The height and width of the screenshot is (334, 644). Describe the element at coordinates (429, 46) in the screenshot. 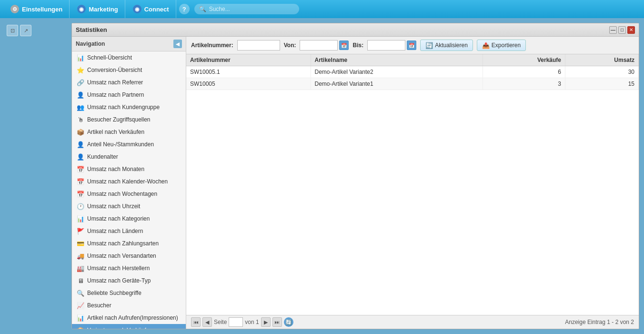

I see `refresh-icon: 🔄` at that location.